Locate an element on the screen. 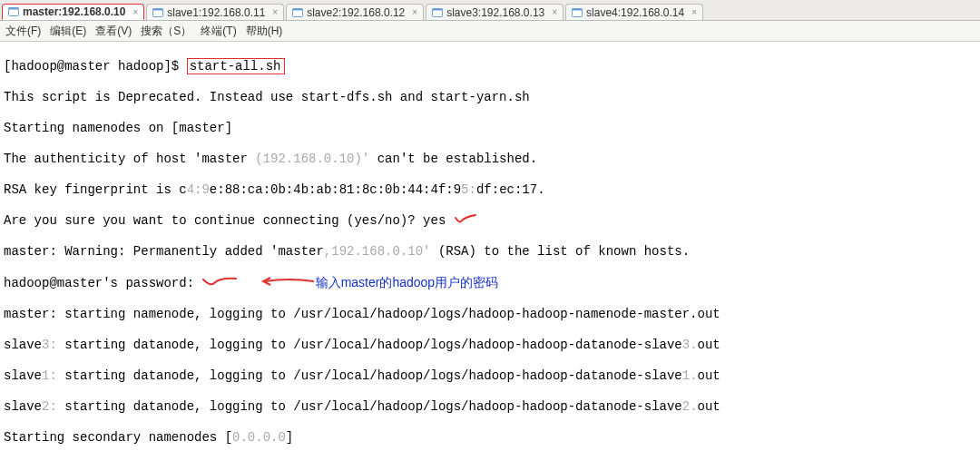 This screenshot has width=980, height=461. tab-slave1: slave1:192.168.0.11 × is located at coordinates (215, 12).